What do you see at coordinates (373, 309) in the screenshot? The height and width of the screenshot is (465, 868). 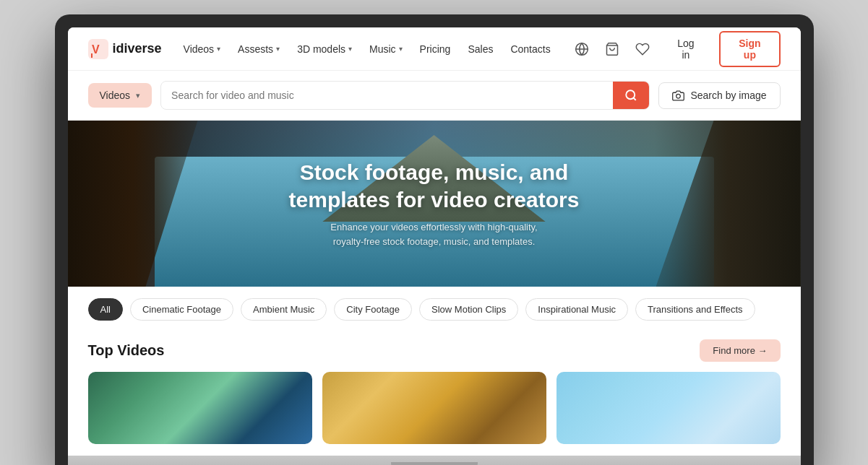 I see `filter-city: City Footage` at bounding box center [373, 309].